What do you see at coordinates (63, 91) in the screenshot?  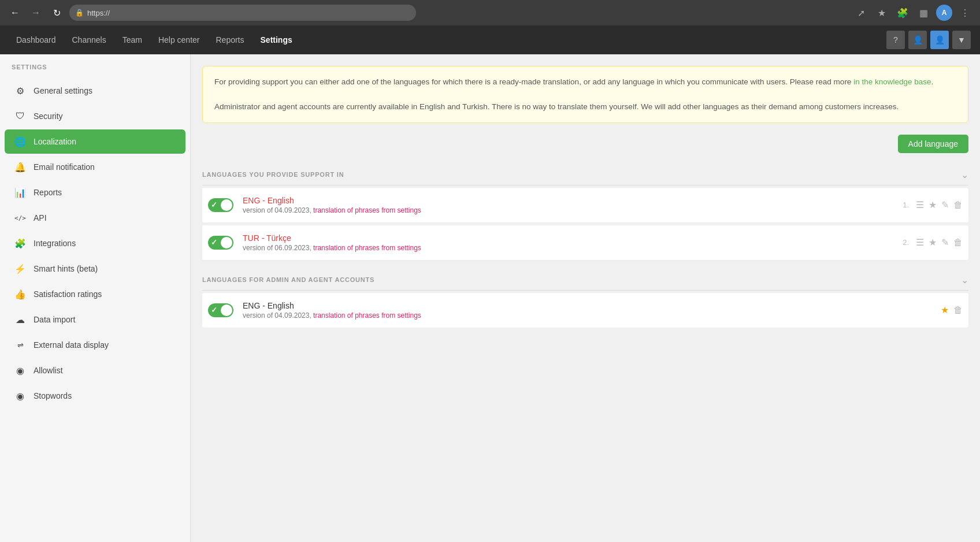 I see `sidebar-label-general-settings: General settings` at bounding box center [63, 91].